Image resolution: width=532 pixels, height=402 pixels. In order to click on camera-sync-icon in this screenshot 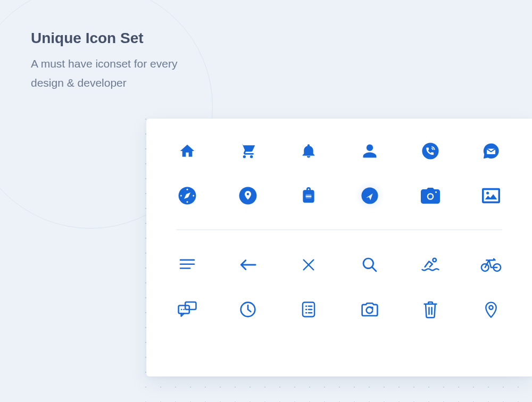, I will do `click(370, 309)`.